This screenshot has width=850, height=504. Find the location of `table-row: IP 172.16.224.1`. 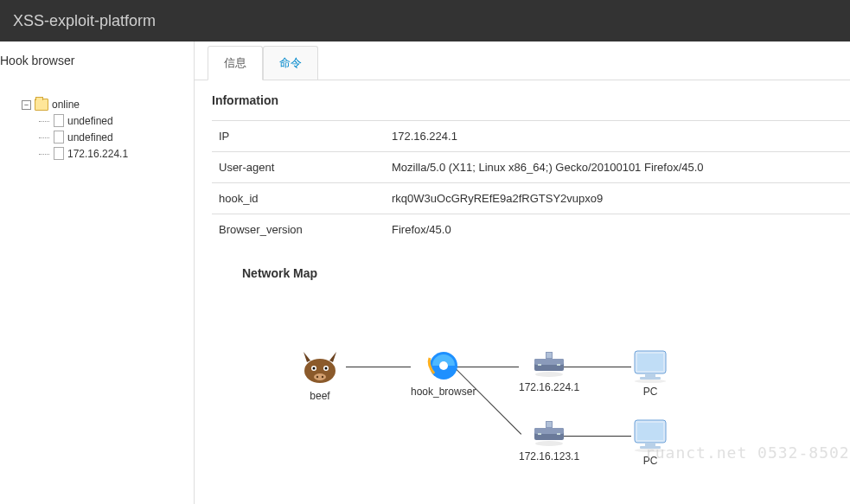

table-row: IP 172.16.224.1 is located at coordinates (531, 137).